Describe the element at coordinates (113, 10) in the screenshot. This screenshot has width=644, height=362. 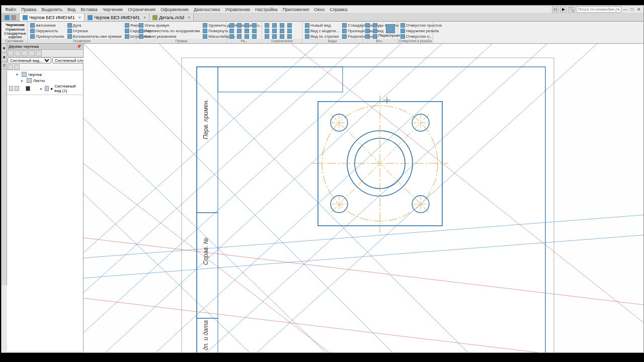
I see `menu-drawing: Черчение` at that location.